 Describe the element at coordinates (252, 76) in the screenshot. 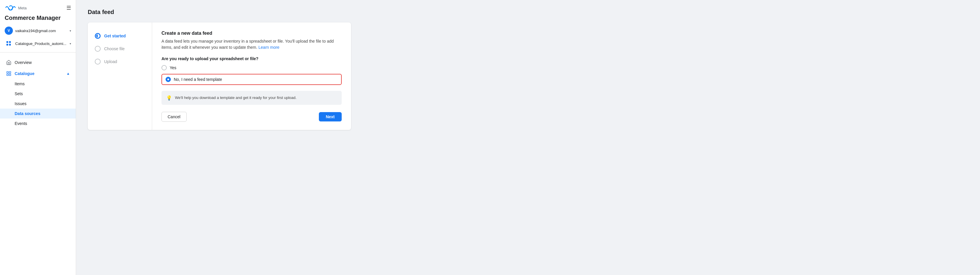

I see `wizard-content-panel: Create a new data feed A data feed lets …` at that location.